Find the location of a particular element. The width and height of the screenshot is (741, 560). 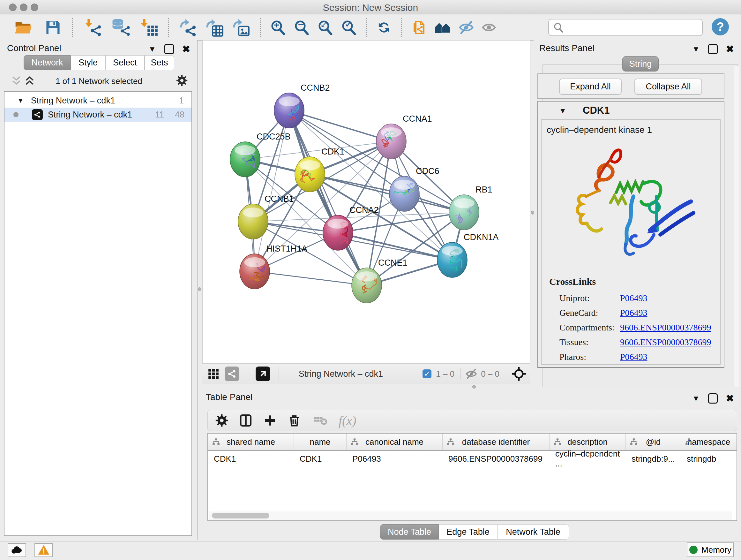

clone-network-button is located at coordinates (419, 27).